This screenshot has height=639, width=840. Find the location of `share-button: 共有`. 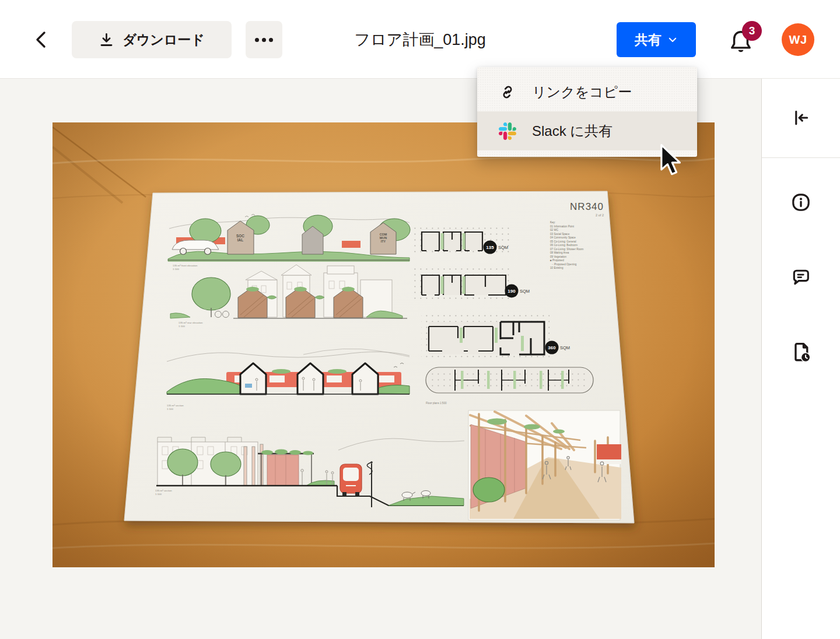

share-button: 共有 is located at coordinates (656, 40).